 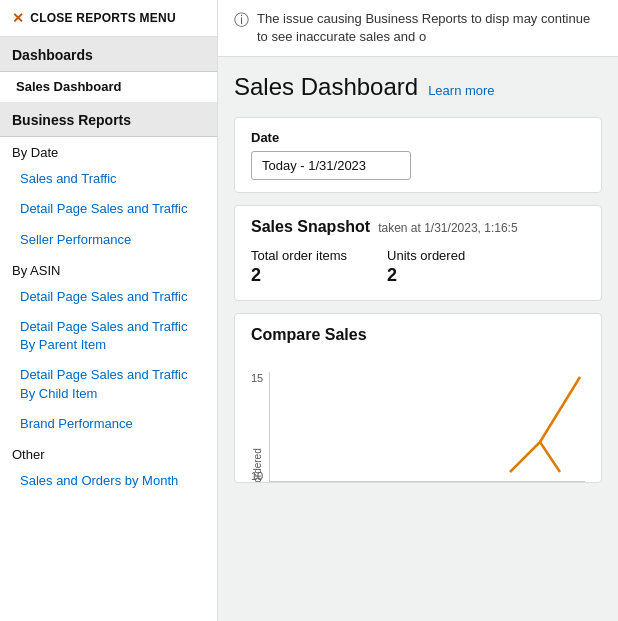 What do you see at coordinates (418, 87) in the screenshot?
I see `page-title-row: Sales Dashboard Learn more` at bounding box center [418, 87].